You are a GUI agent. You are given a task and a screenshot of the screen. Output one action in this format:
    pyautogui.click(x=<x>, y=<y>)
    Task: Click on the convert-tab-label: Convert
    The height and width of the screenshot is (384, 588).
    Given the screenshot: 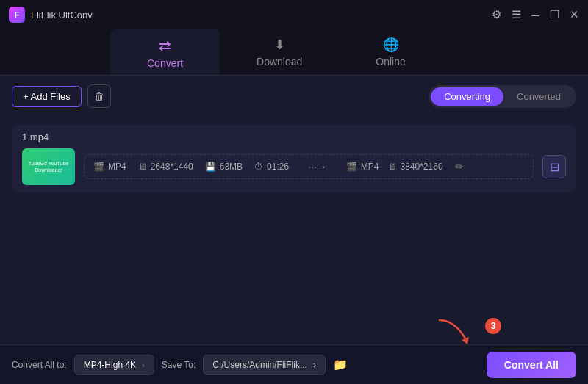 What is the action you would take?
    pyautogui.click(x=165, y=63)
    